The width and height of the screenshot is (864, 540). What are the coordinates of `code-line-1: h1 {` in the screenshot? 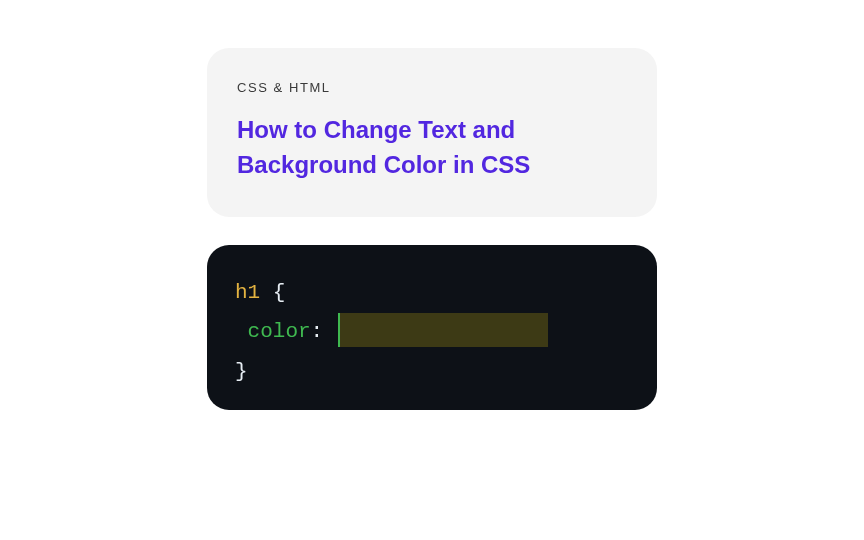 It's located at (432, 293).